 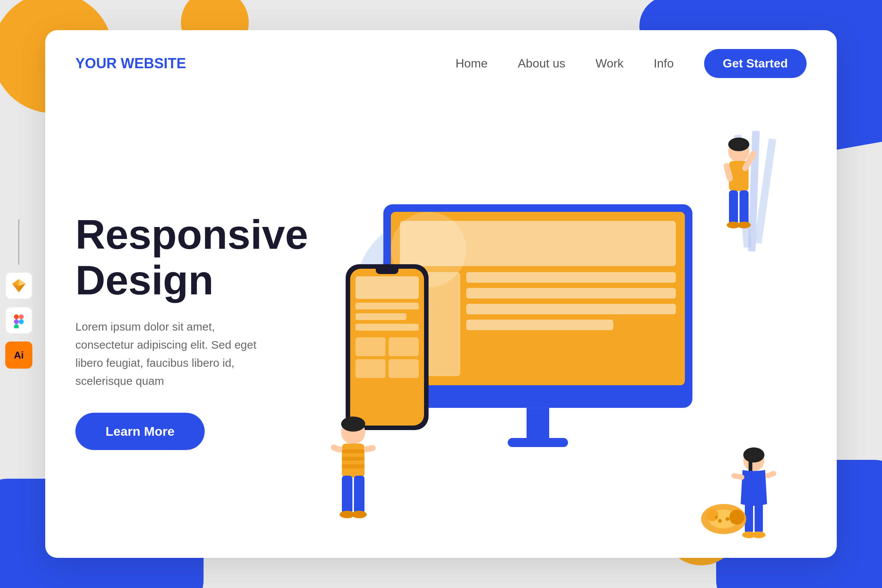 I want to click on ai-illustrator-icon: Ai, so click(x=19, y=355).